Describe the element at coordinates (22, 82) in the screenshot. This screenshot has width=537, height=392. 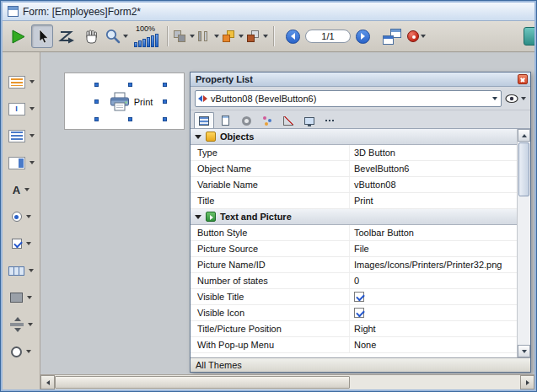
I see `text-tool-button` at that location.